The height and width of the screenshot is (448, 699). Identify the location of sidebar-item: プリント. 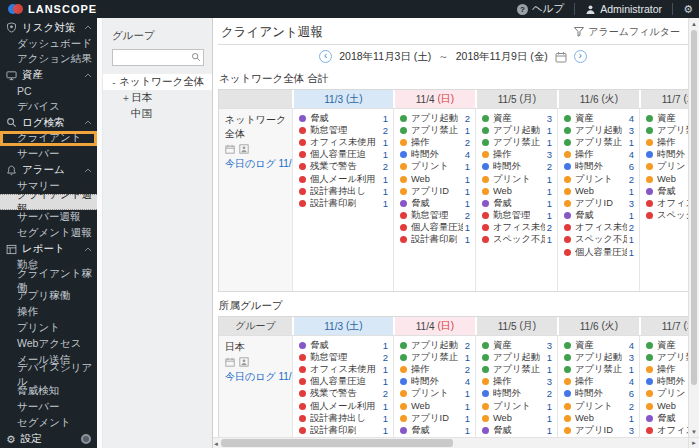
(48, 328).